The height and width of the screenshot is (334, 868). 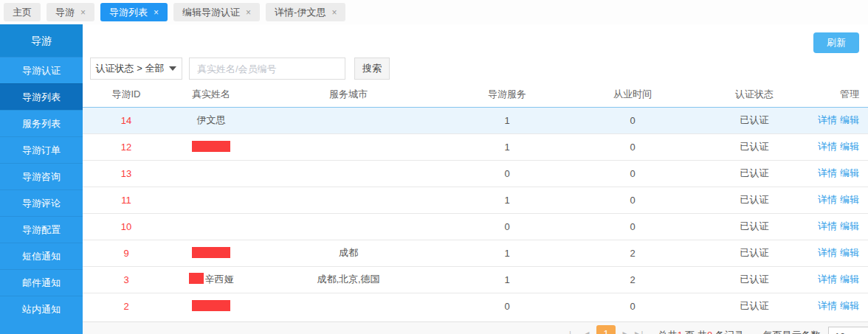 I want to click on table-row: 200已认证详情编辑, so click(x=475, y=306).